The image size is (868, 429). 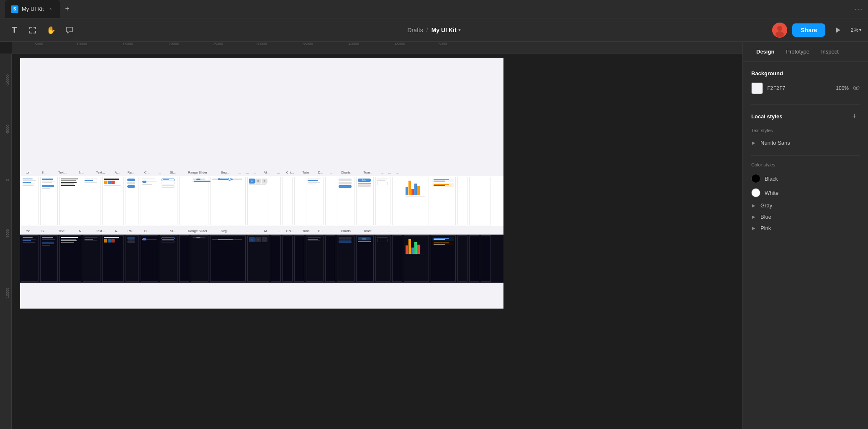 I want to click on color-style-gray: ▶ Gray, so click(x=805, y=206).